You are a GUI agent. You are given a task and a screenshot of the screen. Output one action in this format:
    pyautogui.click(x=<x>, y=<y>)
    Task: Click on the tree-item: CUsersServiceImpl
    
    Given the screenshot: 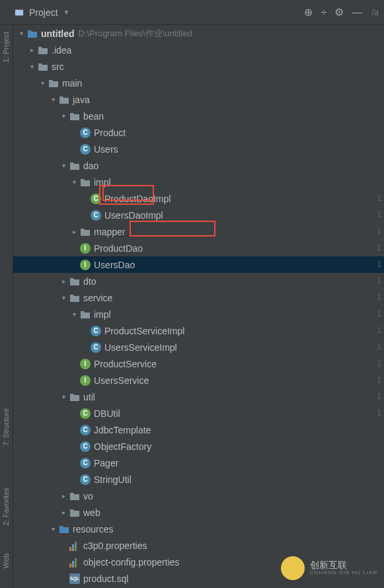 What is the action you would take?
    pyautogui.click(x=198, y=348)
    